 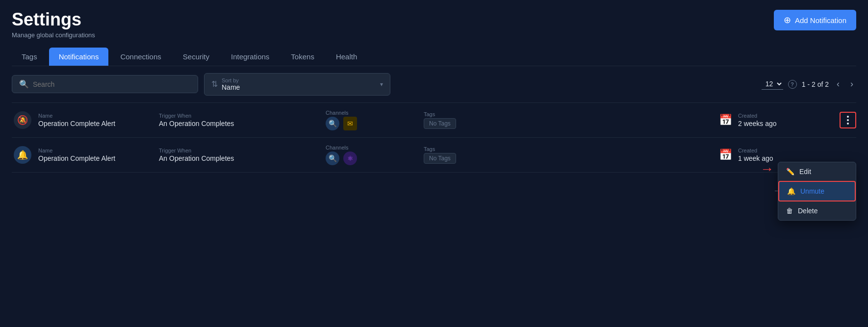 I want to click on unmute-arrow-indicator: →, so click(x=767, y=169).